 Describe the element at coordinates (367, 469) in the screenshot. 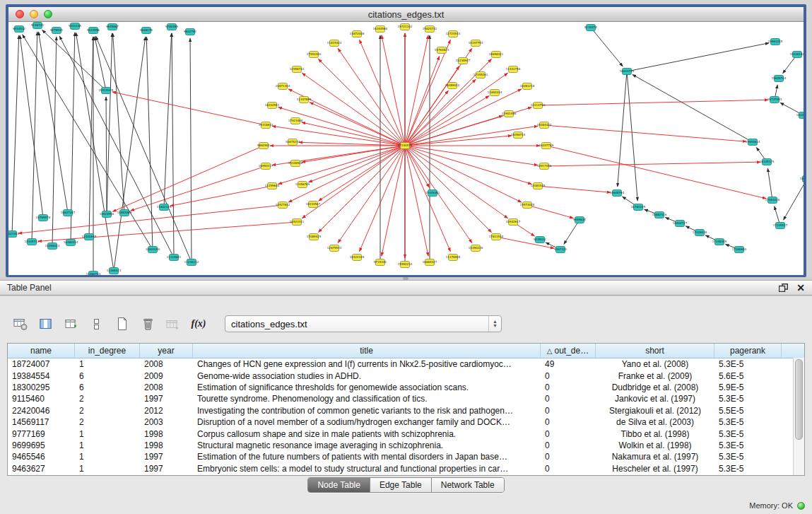

I see `cell-title: Embryonic stem cells: a model to study s…` at that location.